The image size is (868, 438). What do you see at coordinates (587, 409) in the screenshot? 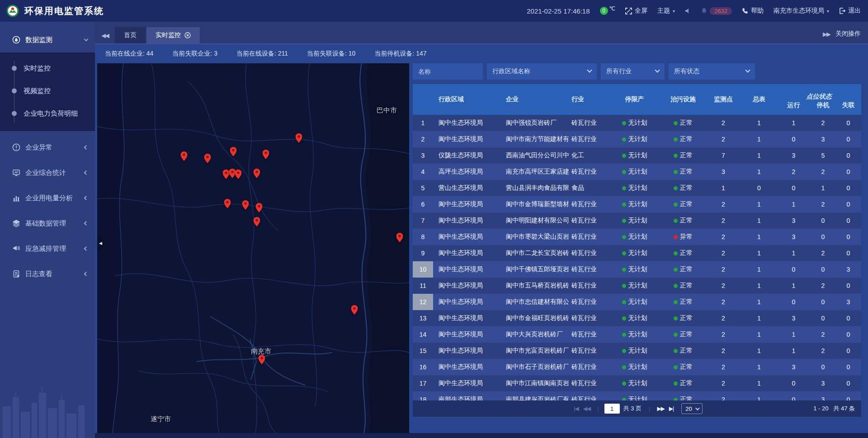
I see `prev-page-button: ◀◀` at bounding box center [587, 409].